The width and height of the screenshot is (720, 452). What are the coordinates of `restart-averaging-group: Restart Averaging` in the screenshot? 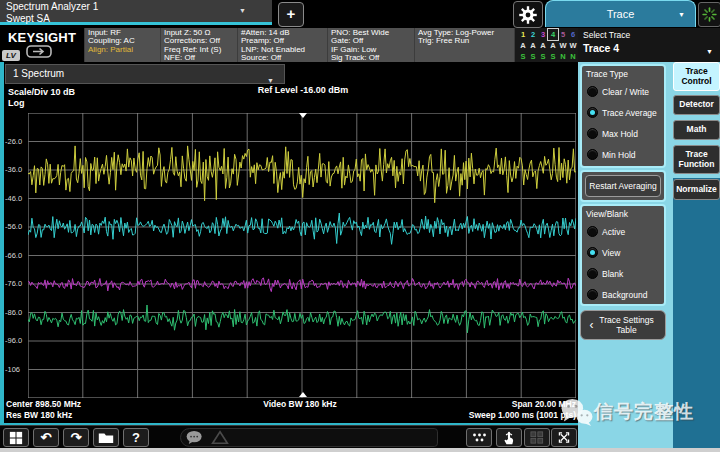 It's located at (623, 186).